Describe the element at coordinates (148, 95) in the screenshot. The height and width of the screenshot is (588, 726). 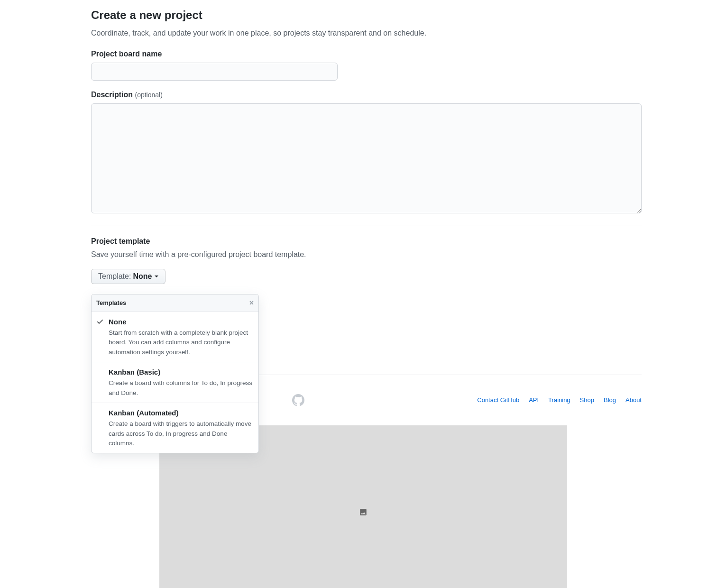
I see `description-optional: (optional)` at that location.